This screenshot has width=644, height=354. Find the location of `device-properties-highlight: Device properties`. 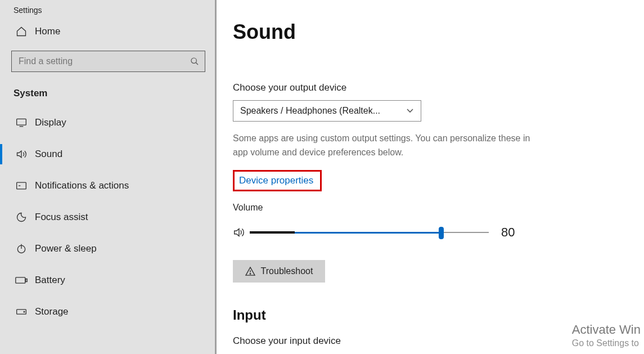

device-properties-highlight: Device properties is located at coordinates (277, 181).